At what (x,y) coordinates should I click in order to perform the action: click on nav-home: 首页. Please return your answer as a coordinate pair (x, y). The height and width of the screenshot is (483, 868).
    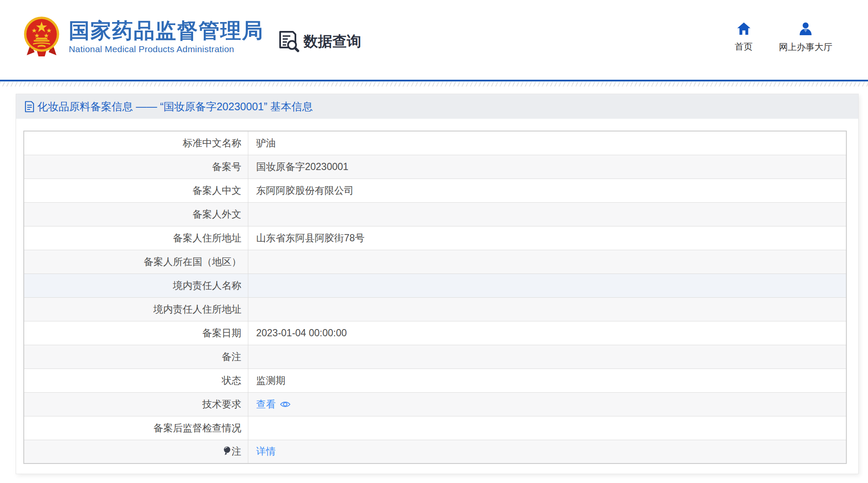
    Looking at the image, I should click on (744, 37).